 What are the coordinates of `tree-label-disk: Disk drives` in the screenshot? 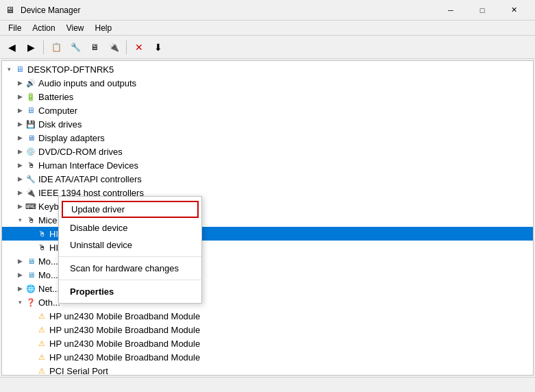 It's located at (60, 125).